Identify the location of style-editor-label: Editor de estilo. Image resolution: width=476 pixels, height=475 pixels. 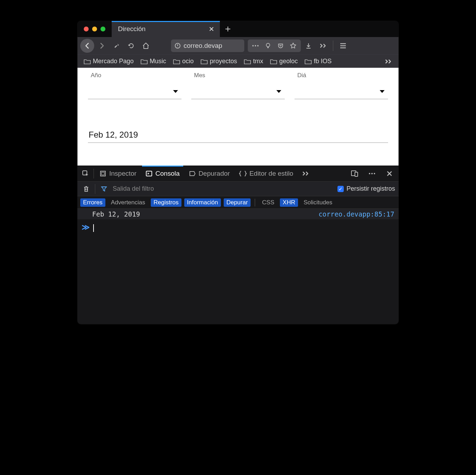
(272, 174).